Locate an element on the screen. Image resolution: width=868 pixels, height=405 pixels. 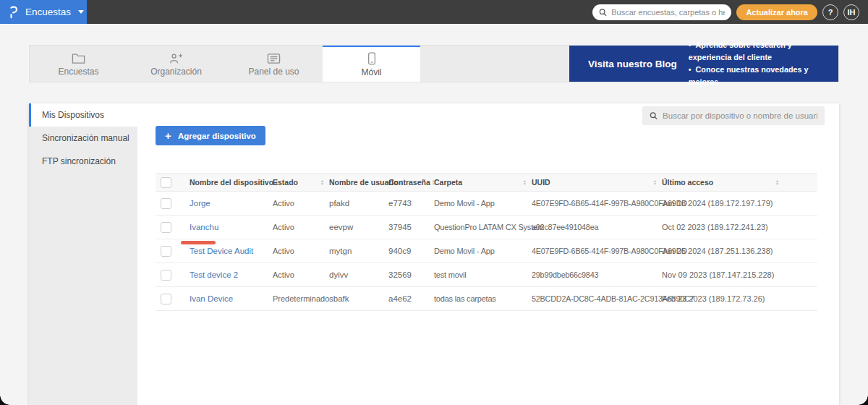
usuario-cell: dyivv is located at coordinates (359, 275).